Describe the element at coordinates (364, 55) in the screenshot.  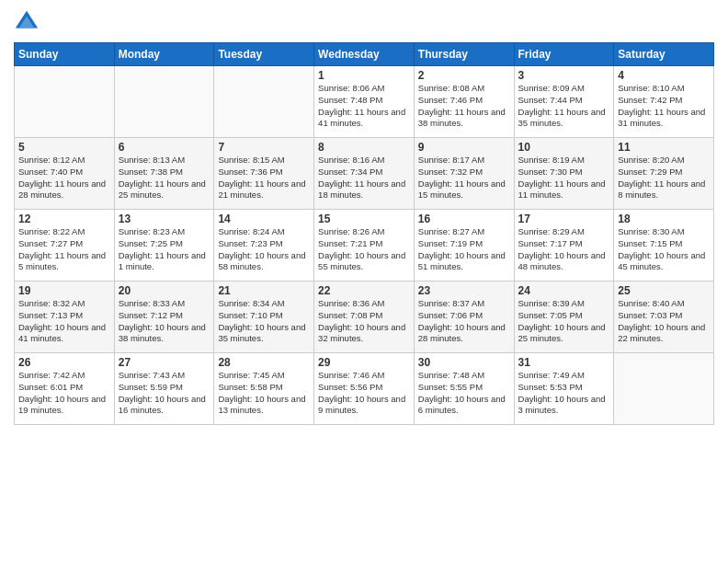
I see `weekday-header-wednesday: Wednesday` at that location.